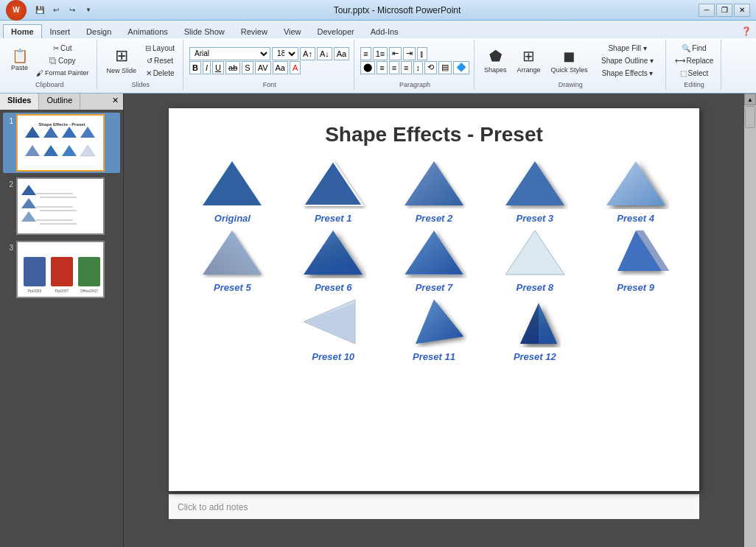  Describe the element at coordinates (380, 54) in the screenshot. I see `numbering-button: 1≡` at that location.